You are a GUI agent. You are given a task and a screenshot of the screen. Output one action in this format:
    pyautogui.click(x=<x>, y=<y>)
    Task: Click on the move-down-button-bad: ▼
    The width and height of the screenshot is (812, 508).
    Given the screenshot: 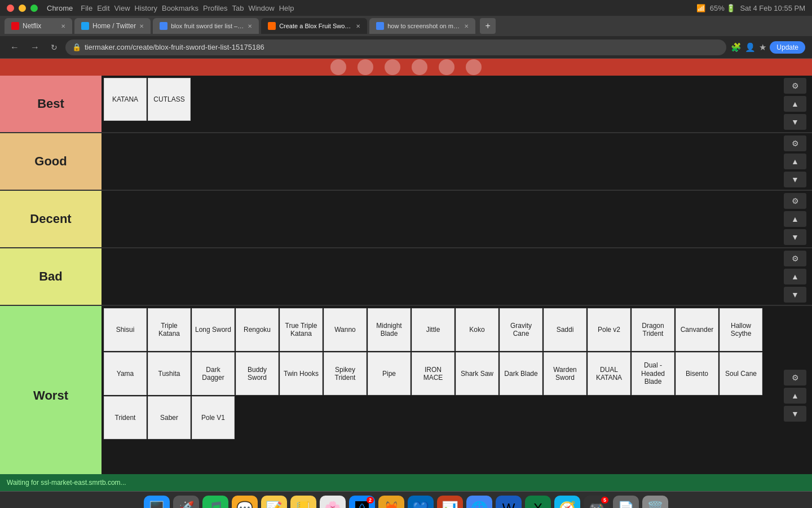 What is the action you would take?
    pyautogui.click(x=795, y=295)
    